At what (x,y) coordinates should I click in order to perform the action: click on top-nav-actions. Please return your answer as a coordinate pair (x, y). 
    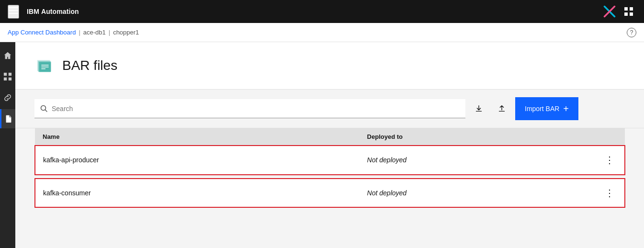
    Looking at the image, I should click on (619, 11).